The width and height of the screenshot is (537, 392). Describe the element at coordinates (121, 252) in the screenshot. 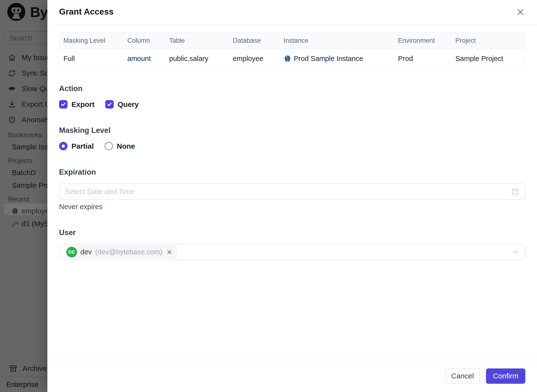

I see `user-tag: DE dev (dev@bytebase.com)` at that location.